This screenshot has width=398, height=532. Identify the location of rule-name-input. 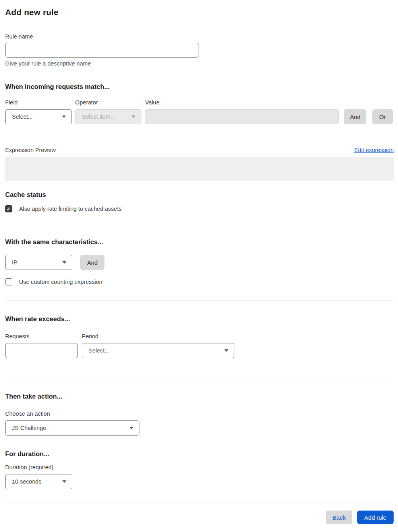
(102, 50).